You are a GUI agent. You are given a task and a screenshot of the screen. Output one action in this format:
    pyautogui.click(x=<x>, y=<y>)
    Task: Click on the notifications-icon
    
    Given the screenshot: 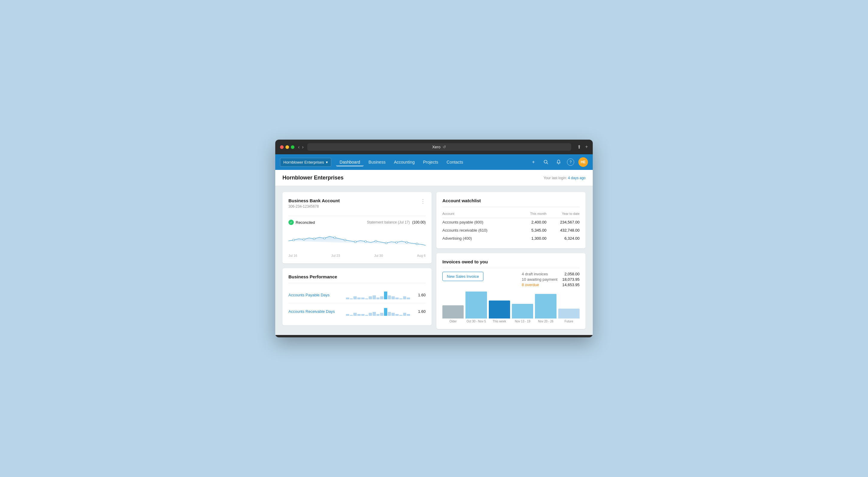 What is the action you would take?
    pyautogui.click(x=559, y=162)
    